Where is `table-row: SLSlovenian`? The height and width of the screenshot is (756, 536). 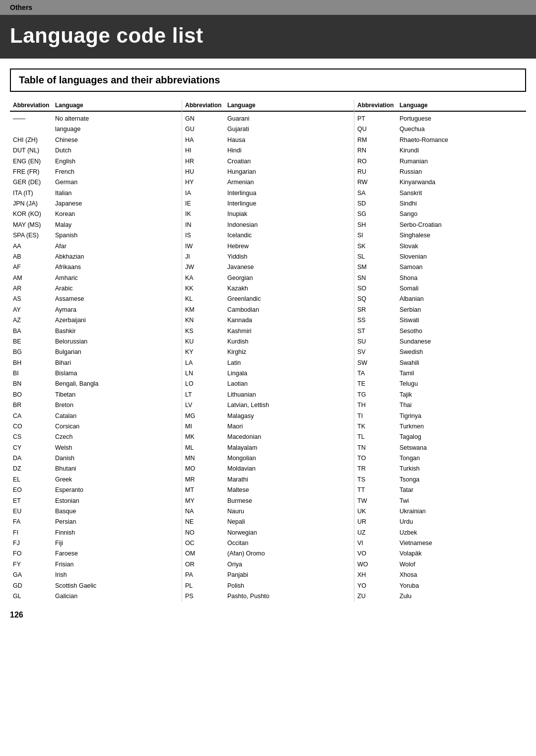 table-row: SLSlovenian is located at coordinates (440, 257).